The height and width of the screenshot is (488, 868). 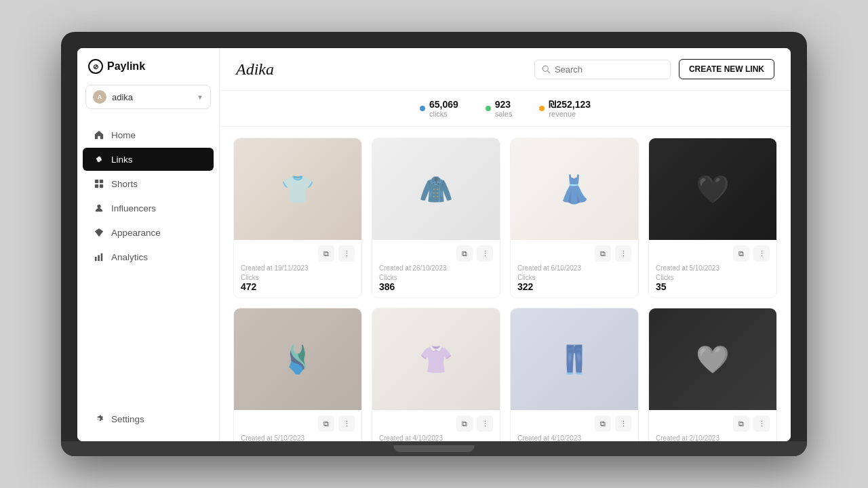 I want to click on revenue-dot, so click(x=542, y=108).